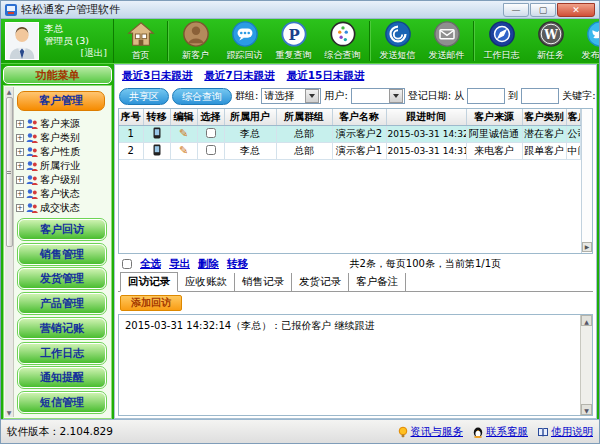 This screenshot has height=444, width=600. Describe the element at coordinates (149, 282) in the screenshot. I see `tab-visit-records: 回访记录` at that location.